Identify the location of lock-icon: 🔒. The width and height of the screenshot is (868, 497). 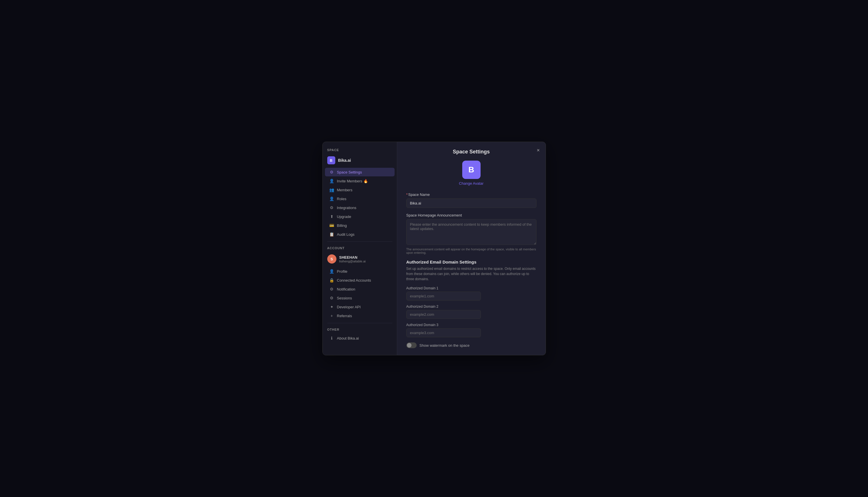
(332, 280).